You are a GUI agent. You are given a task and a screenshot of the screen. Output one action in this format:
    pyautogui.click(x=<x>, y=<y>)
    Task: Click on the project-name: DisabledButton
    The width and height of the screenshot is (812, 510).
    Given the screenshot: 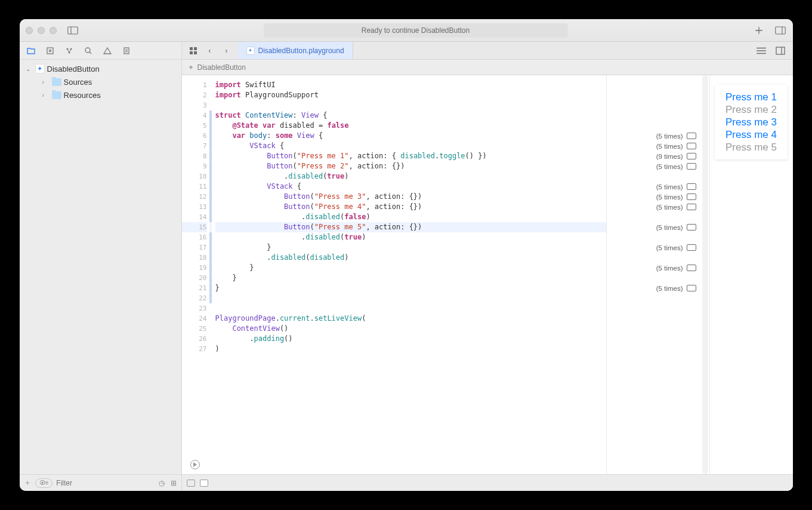 What is the action you would take?
    pyautogui.click(x=73, y=69)
    